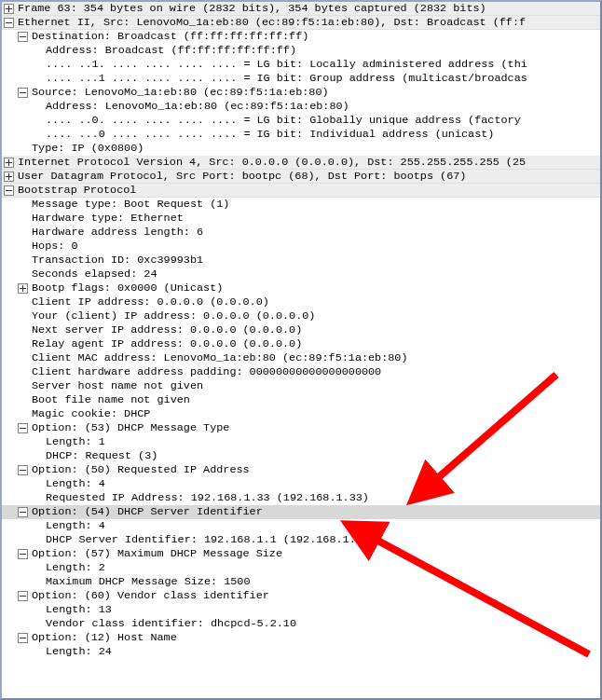 This screenshot has width=602, height=700. Describe the element at coordinates (270, 134) in the screenshot. I see `tree-row-label: .... ...0 .... .... .... .... = IG bit: …` at that location.